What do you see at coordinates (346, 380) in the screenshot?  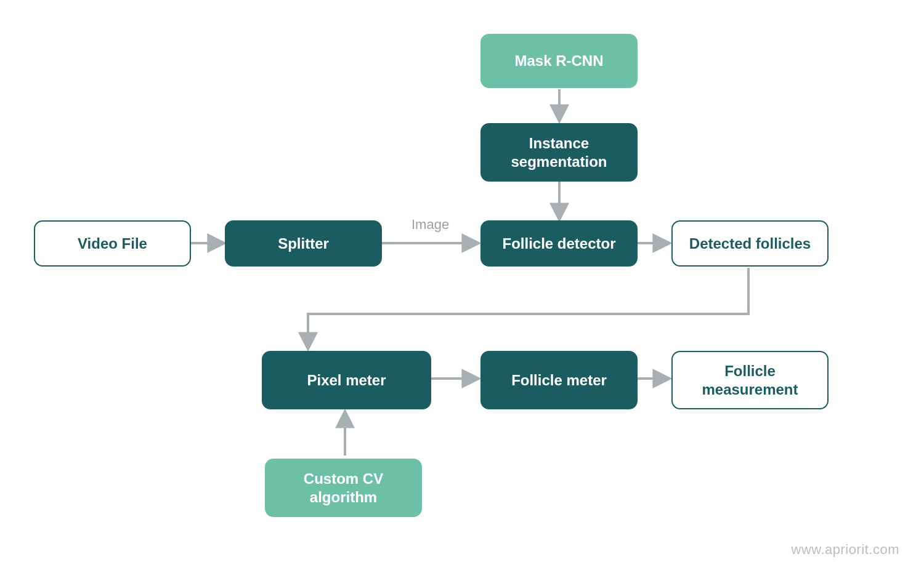 I see `node-pixel-meter: Pixel meter` at bounding box center [346, 380].